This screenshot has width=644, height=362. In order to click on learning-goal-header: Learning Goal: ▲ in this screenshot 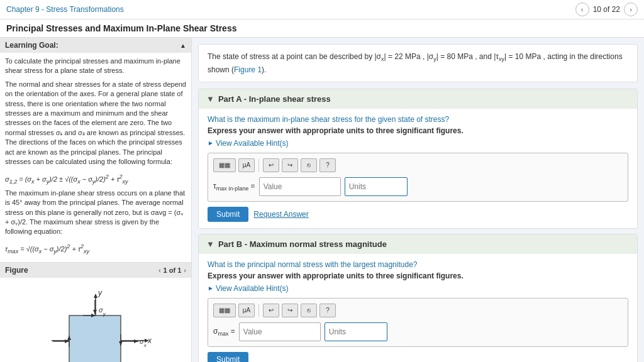, I will do `click(96, 45)`.